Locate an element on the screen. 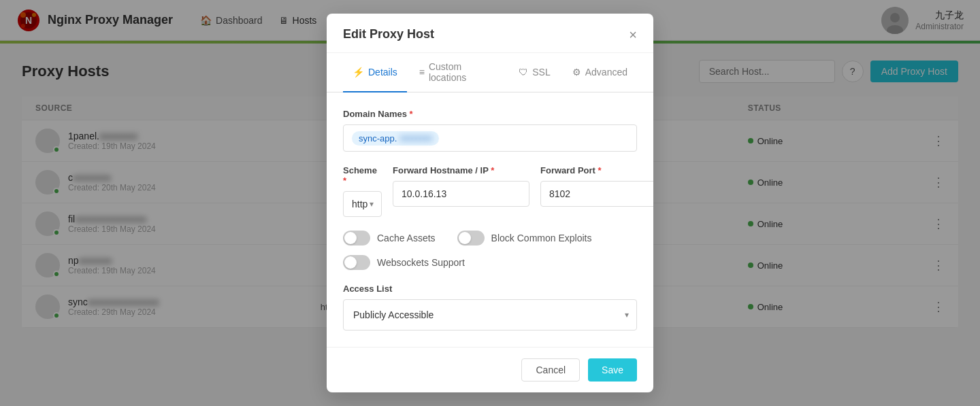 The height and width of the screenshot is (406, 980). domain-tag: sync-app. xxxxxxxx is located at coordinates (395, 139).